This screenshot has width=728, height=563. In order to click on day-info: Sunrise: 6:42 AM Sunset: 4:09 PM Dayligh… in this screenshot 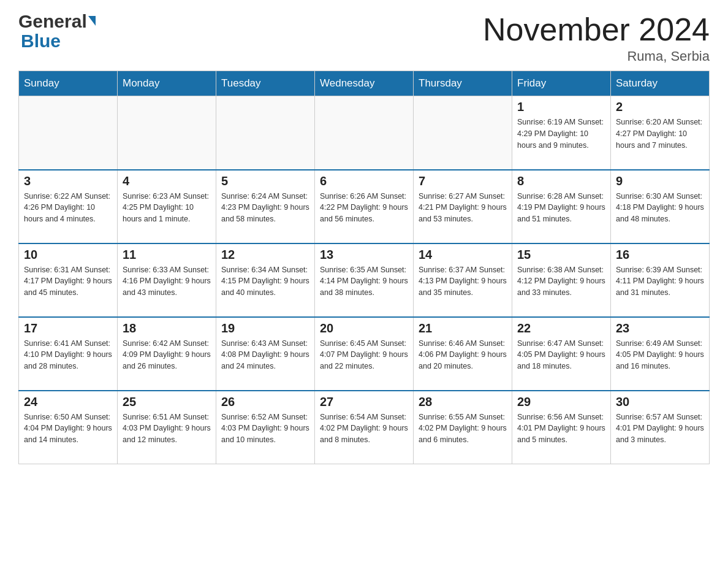, I will do `click(167, 355)`.